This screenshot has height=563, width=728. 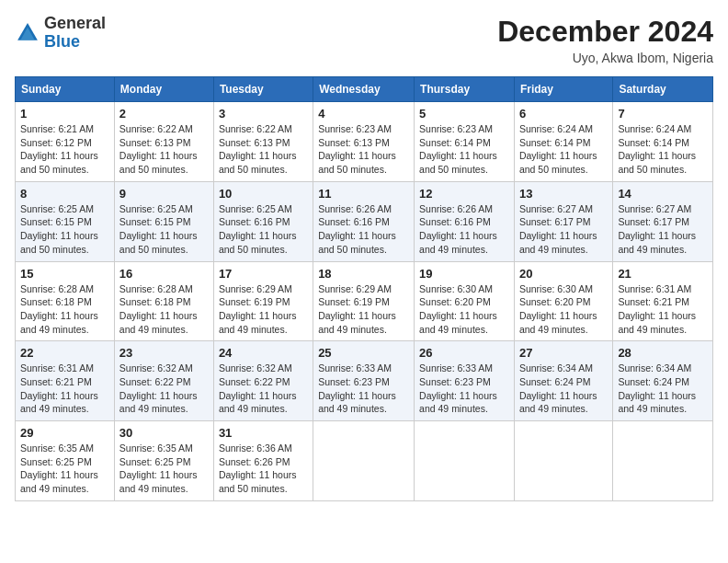 I want to click on day-number: 24, so click(x=263, y=353).